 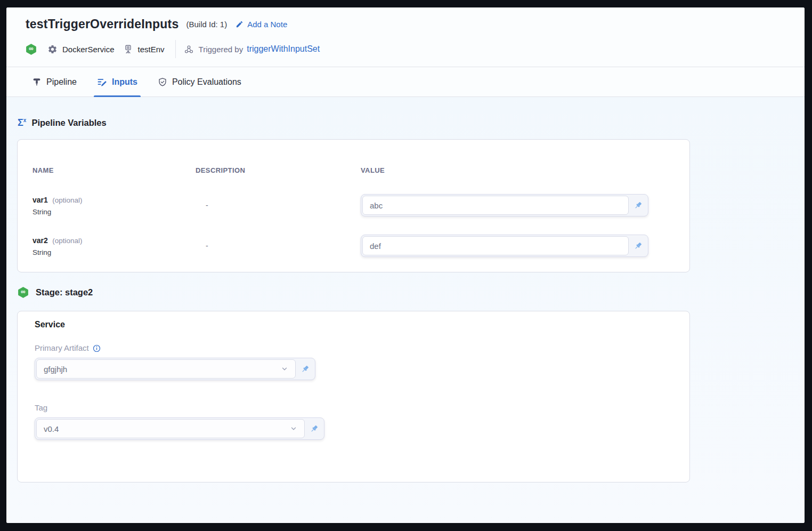 What do you see at coordinates (415, 24) in the screenshot?
I see `title-row: testTriggerOverrideInputs (Build Id: 1) …` at bounding box center [415, 24].